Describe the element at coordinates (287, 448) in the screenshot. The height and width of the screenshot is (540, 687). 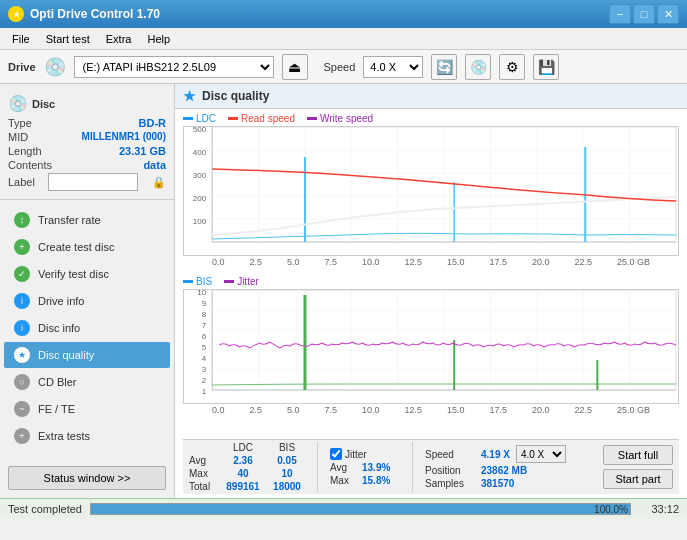
I see `bis-col-header: BIS` at that location.